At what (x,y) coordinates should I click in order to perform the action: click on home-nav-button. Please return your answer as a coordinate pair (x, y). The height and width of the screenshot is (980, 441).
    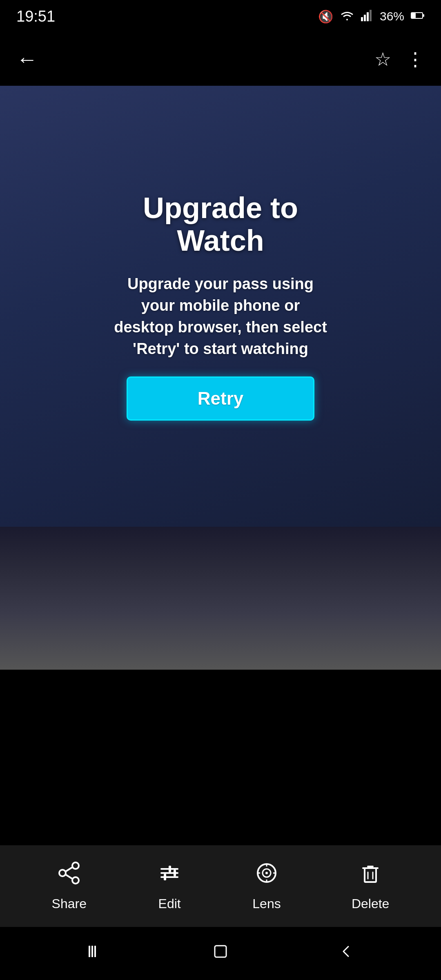
    Looking at the image, I should click on (220, 953).